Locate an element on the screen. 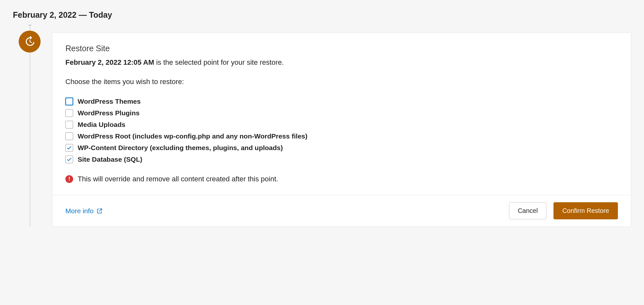 The image size is (644, 305). restore-option-label: WordPress Themes is located at coordinates (109, 101).